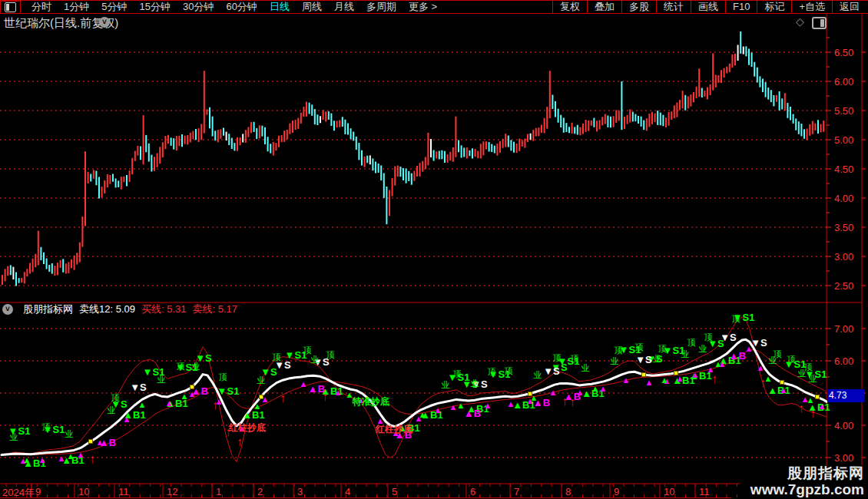 The height and width of the screenshot is (499, 868). I want to click on panel-split-icon, so click(819, 23).